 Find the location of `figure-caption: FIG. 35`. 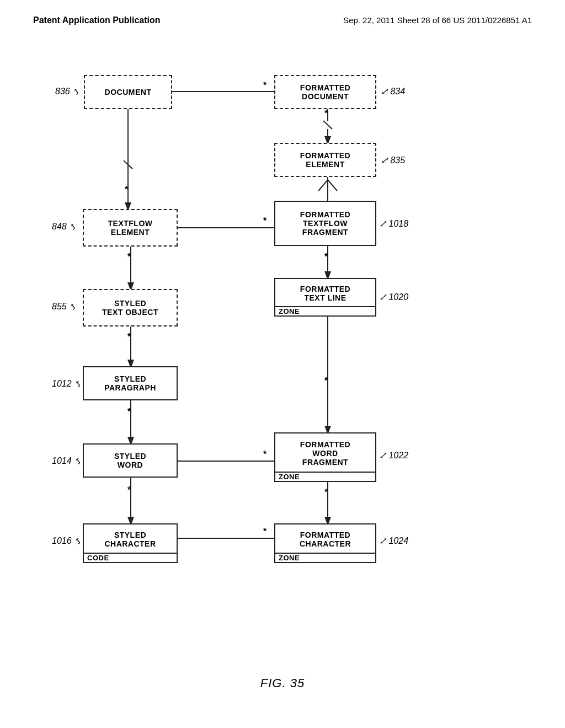

figure-caption: FIG. 35 is located at coordinates (282, 683).